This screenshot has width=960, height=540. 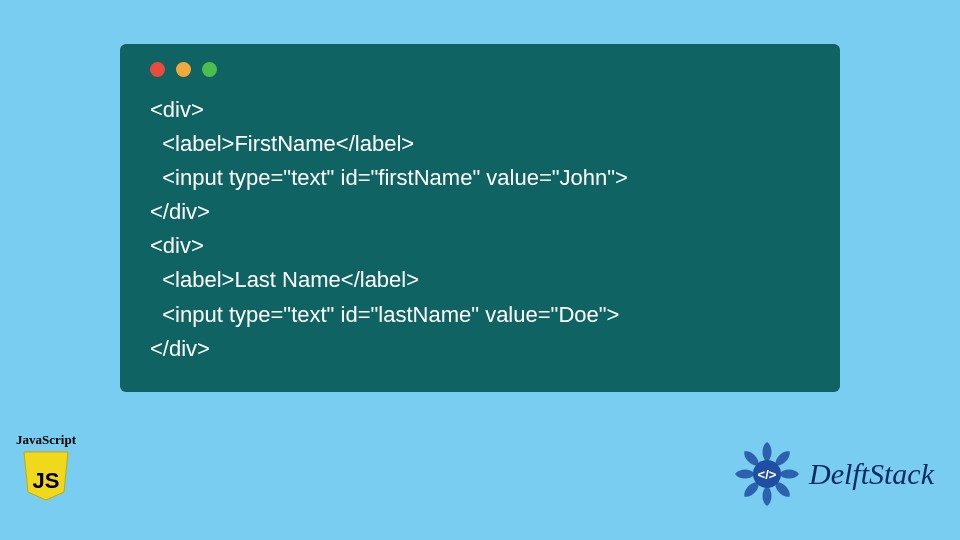 What do you see at coordinates (184, 70) in the screenshot?
I see `minimize-icon` at bounding box center [184, 70].